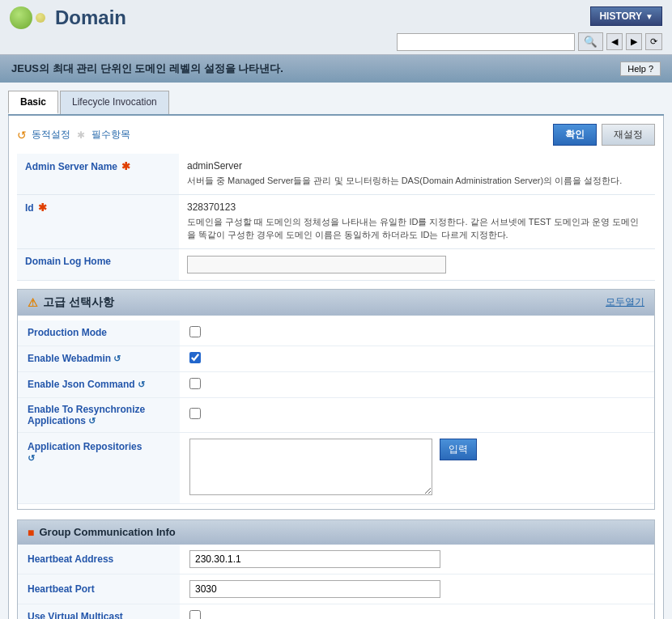 This screenshot has height=619, width=672. What do you see at coordinates (417, 358) in the screenshot?
I see `enable-webadmin-value-cell` at bounding box center [417, 358].